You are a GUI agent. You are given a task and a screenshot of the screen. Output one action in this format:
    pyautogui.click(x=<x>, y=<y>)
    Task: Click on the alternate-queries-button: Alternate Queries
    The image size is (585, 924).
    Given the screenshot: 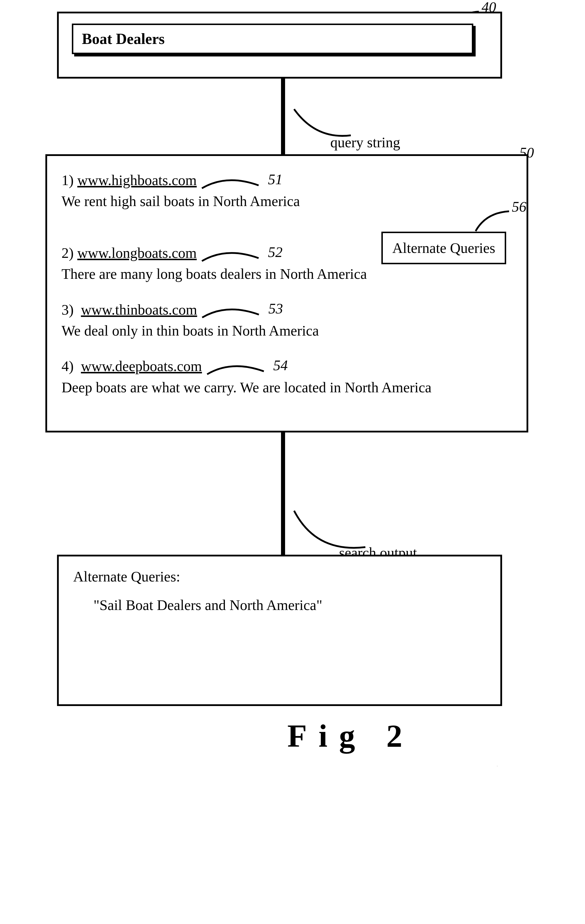 What is the action you would take?
    pyautogui.click(x=443, y=248)
    